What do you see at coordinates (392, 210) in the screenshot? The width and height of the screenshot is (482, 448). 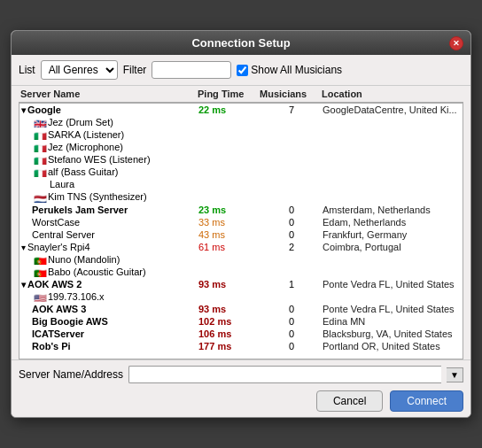 I see `server-location-perukels: Amsterdam, Netherlands` at bounding box center [392, 210].